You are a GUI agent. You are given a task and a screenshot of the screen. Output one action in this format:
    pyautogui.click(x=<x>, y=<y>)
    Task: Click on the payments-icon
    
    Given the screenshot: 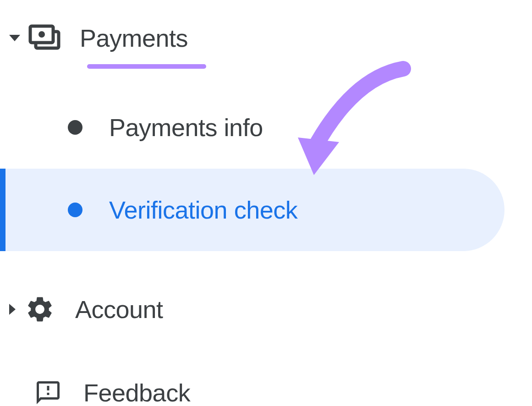 What is the action you would take?
    pyautogui.click(x=44, y=38)
    